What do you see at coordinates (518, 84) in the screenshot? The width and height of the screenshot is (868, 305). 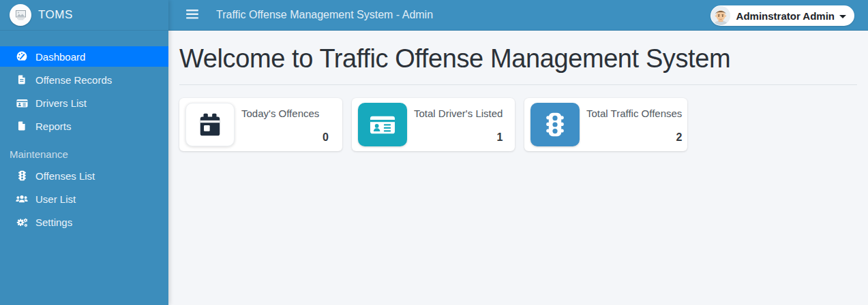 I see `divider` at bounding box center [518, 84].